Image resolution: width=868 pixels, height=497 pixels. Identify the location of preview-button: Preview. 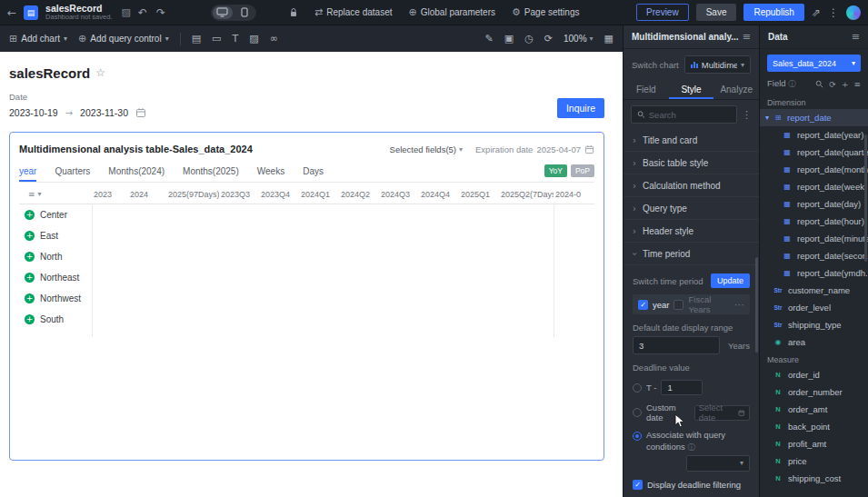
(663, 13).